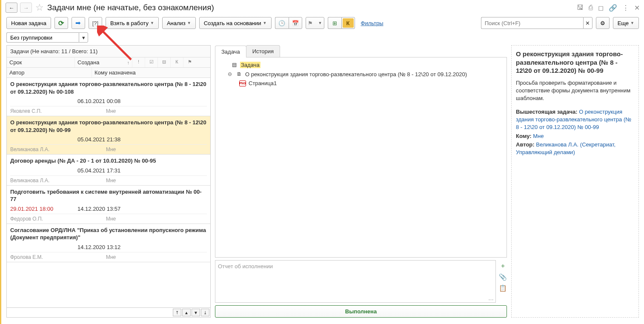  What do you see at coordinates (78, 23) in the screenshot?
I see `forward-action-button: ➡` at bounding box center [78, 23].